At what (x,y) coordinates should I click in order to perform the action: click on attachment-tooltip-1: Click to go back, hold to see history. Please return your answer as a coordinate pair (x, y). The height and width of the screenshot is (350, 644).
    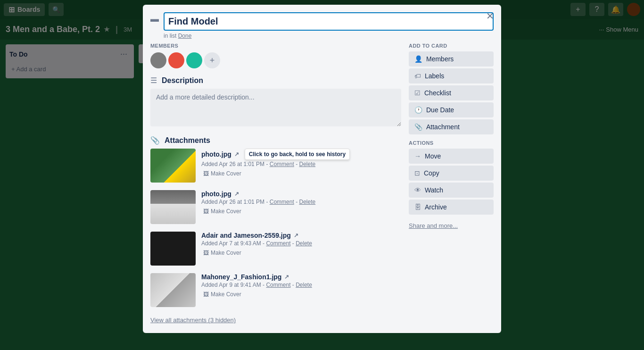
    Looking at the image, I should click on (297, 154).